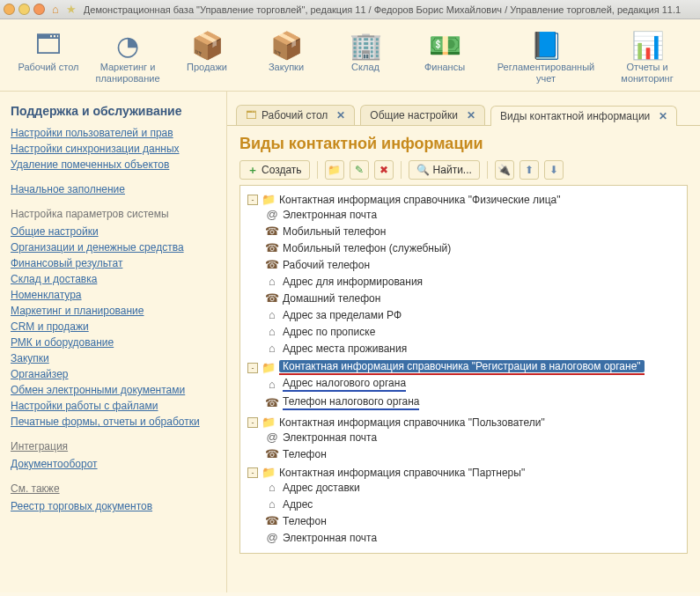 This screenshot has width=700, height=596. Describe the element at coordinates (365, 45) in the screenshot. I see `warehouse-icon: 🏢` at that location.